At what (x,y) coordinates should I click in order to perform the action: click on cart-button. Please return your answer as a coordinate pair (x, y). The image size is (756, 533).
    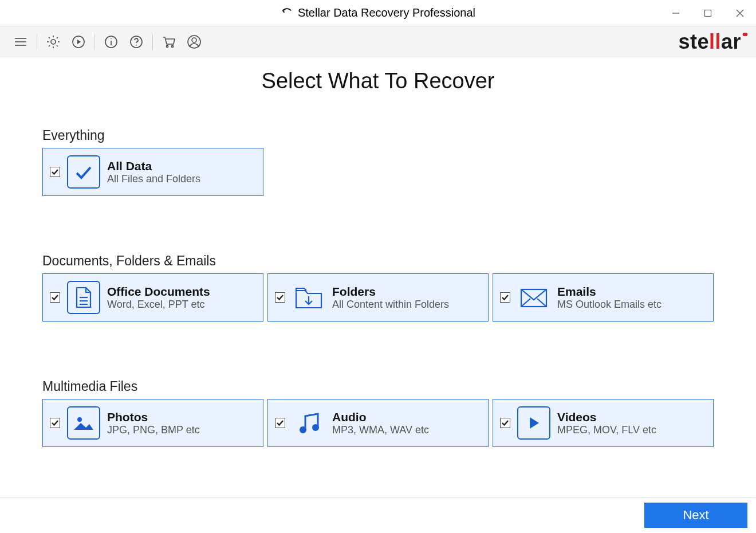
    Looking at the image, I should click on (169, 42).